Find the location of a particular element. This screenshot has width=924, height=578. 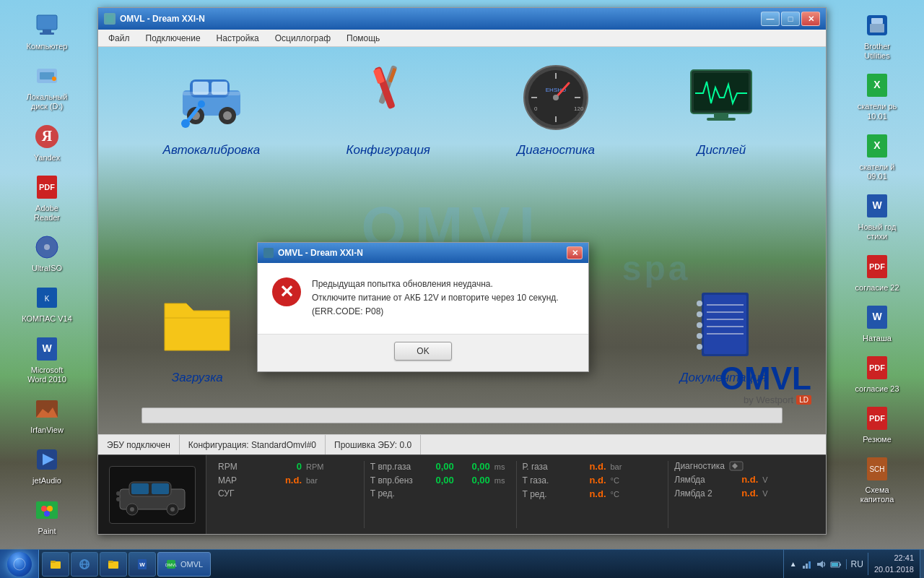

language-indicator: RU is located at coordinates (857, 564).